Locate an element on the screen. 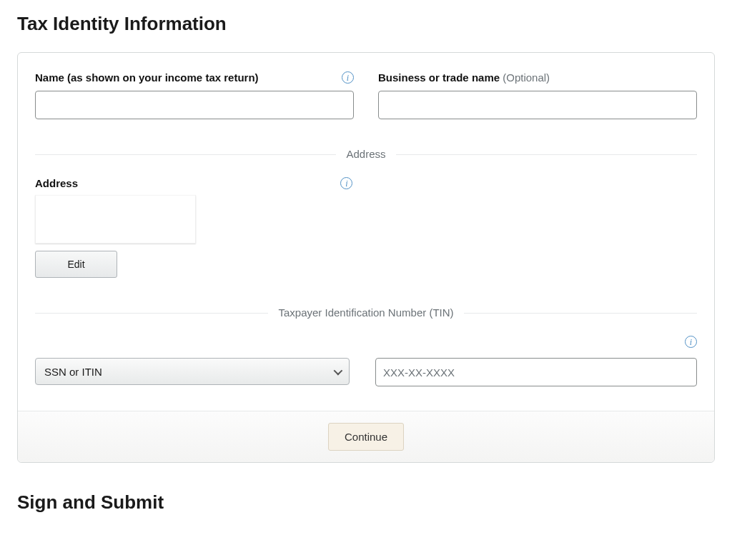  address-divider-label: Address is located at coordinates (366, 154).